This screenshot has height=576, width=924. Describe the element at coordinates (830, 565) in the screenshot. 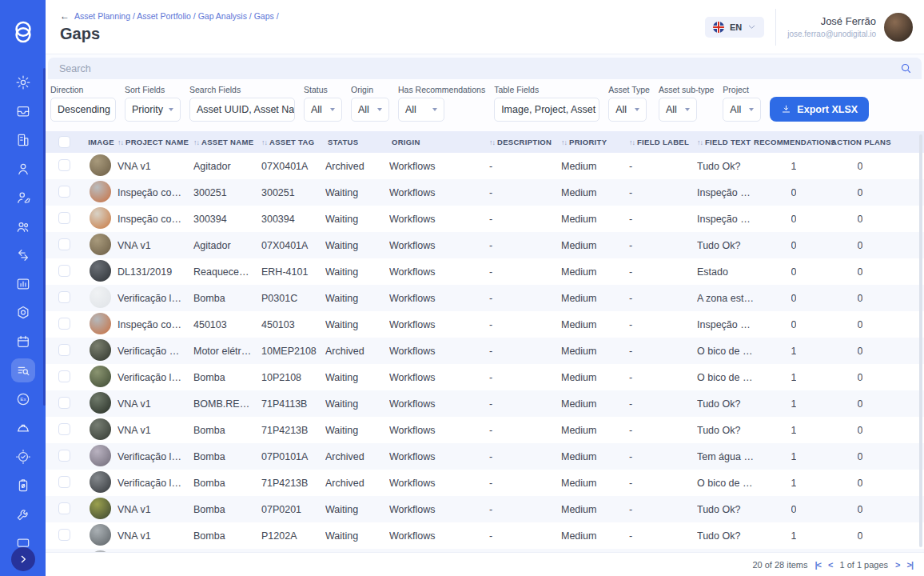

I see `prev-page-button: <` at that location.